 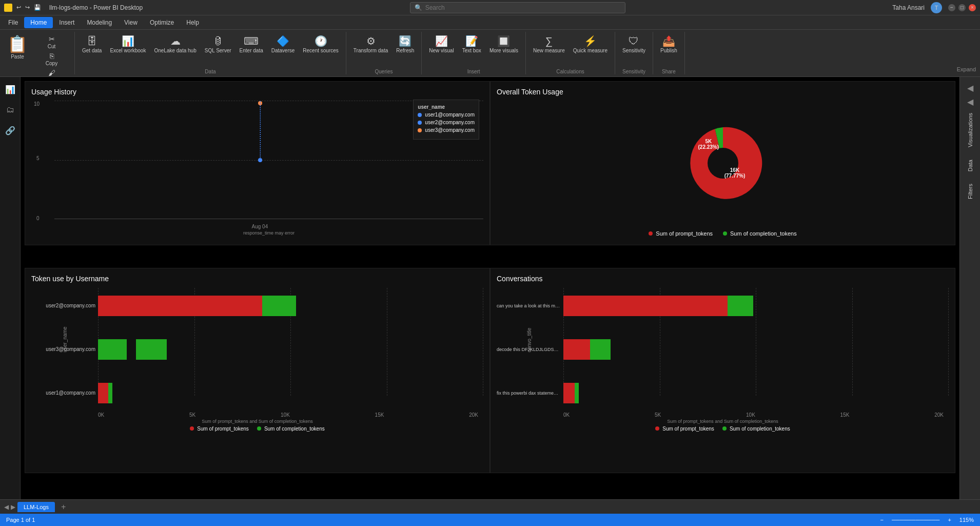 I want to click on sidebar-icon-model: 🔗, so click(x=10, y=130).